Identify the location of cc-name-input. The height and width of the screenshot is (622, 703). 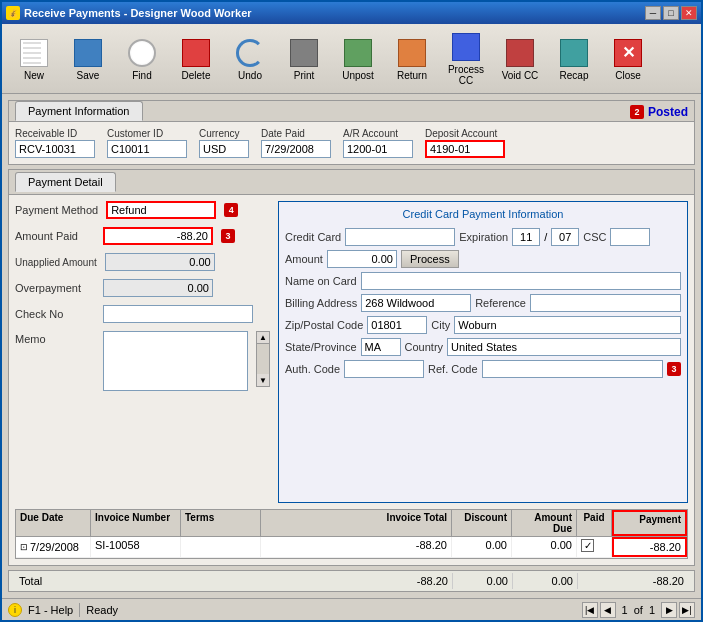
(521, 281).